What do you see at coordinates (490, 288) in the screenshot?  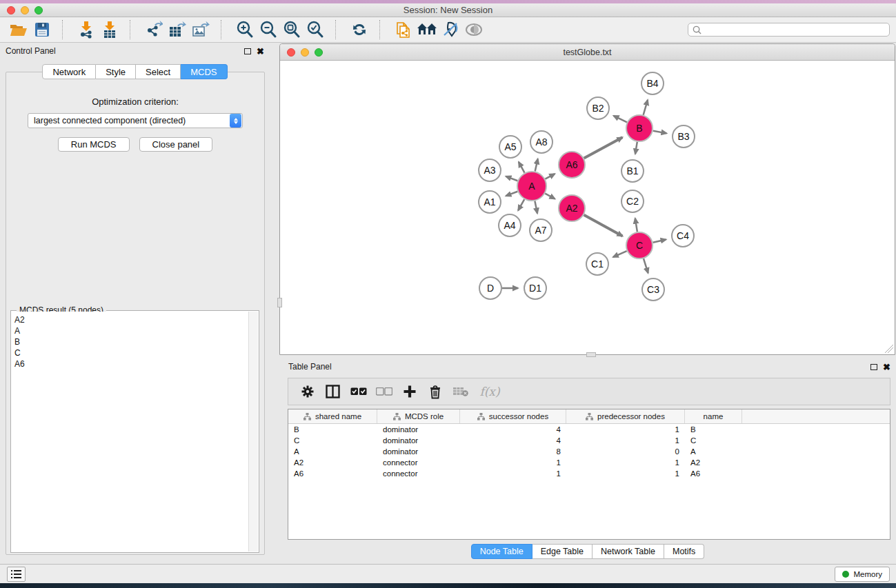 I see `graph-node-D: D` at bounding box center [490, 288].